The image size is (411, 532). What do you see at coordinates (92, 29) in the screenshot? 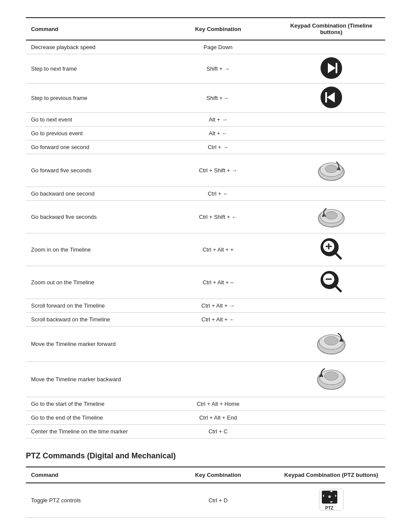
I see `col-header-command: Command` at bounding box center [92, 29].